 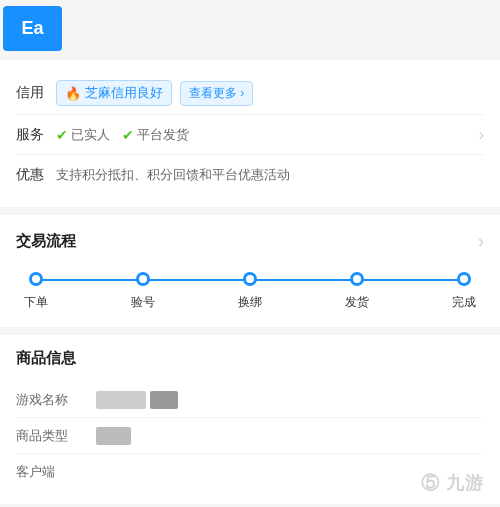 I want to click on credit-content: 🔥 芝麻信用良好 查看更多 ›, so click(x=270, y=93).